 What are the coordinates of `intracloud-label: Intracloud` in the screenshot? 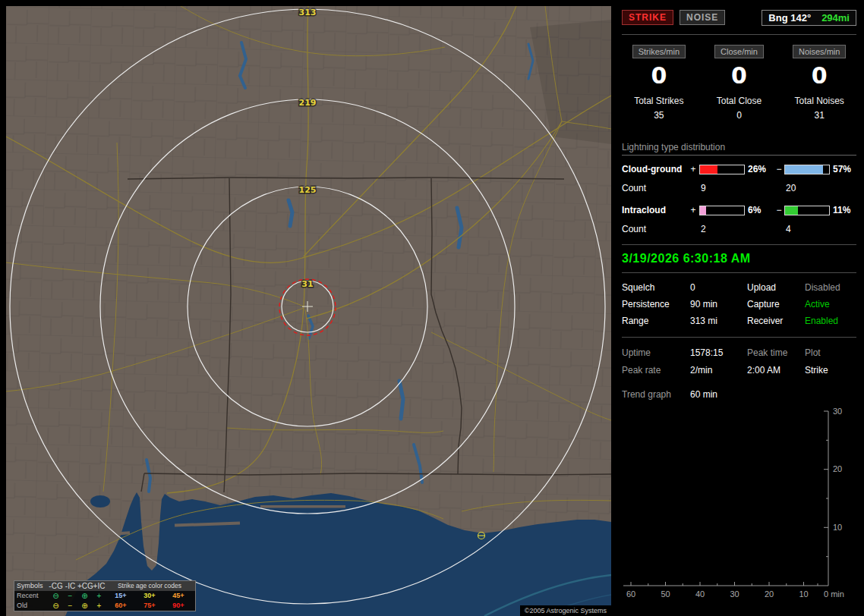 It's located at (654, 210).